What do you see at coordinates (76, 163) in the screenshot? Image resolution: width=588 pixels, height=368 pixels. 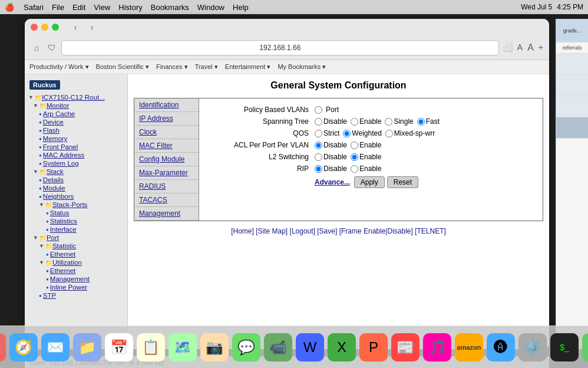 I see `sidebar-item-system-log: ● System Log` at bounding box center [76, 163].